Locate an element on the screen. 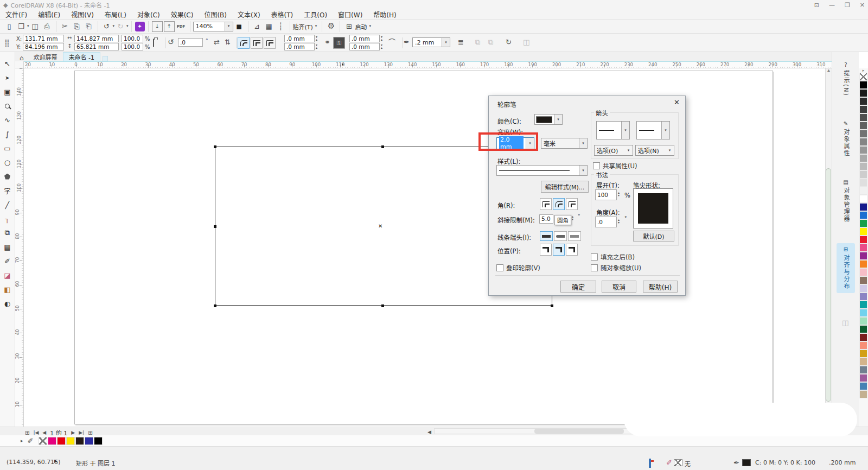 This screenshot has height=470, width=868. export-icon: ↑ is located at coordinates (169, 27).